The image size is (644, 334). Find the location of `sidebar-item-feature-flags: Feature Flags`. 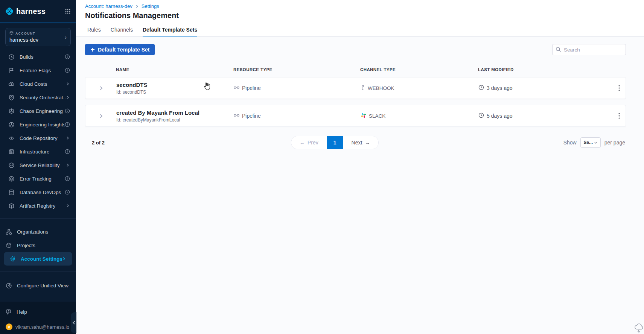

sidebar-item-feature-flags: Feature Flags is located at coordinates (38, 70).